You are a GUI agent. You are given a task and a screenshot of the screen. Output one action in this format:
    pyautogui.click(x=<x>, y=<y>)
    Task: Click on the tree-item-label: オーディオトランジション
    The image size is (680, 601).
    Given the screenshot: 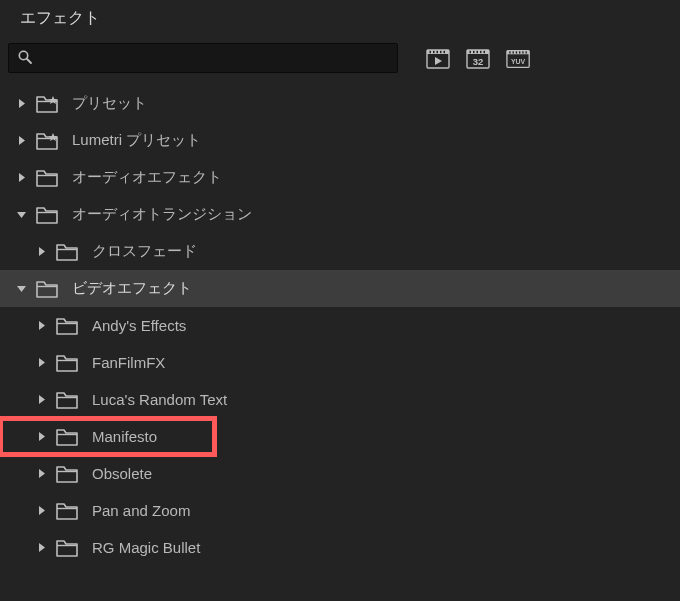 What is the action you would take?
    pyautogui.click(x=162, y=214)
    